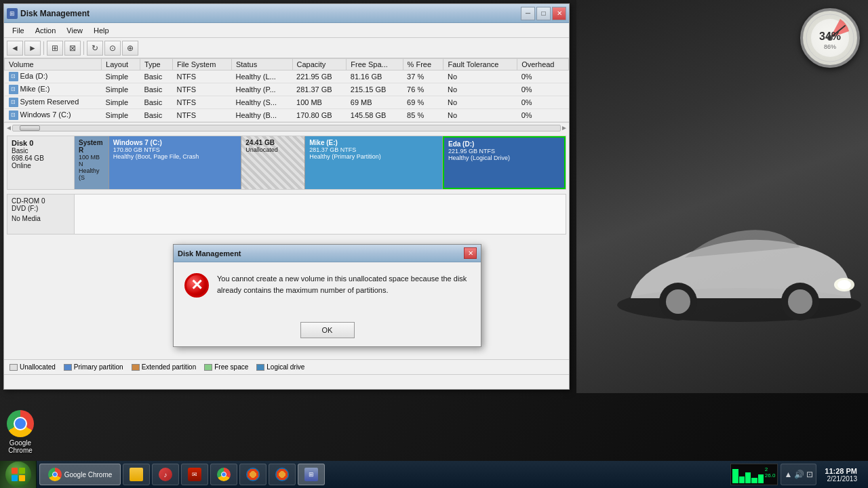 The width and height of the screenshot is (868, 488). What do you see at coordinates (20, 432) in the screenshot?
I see `chrome-desktop-icon: GoogleChrome` at bounding box center [20, 432].